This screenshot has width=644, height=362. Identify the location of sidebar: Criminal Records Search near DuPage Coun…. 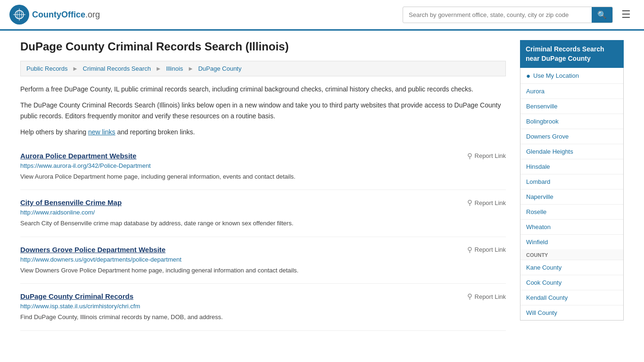
(572, 186).